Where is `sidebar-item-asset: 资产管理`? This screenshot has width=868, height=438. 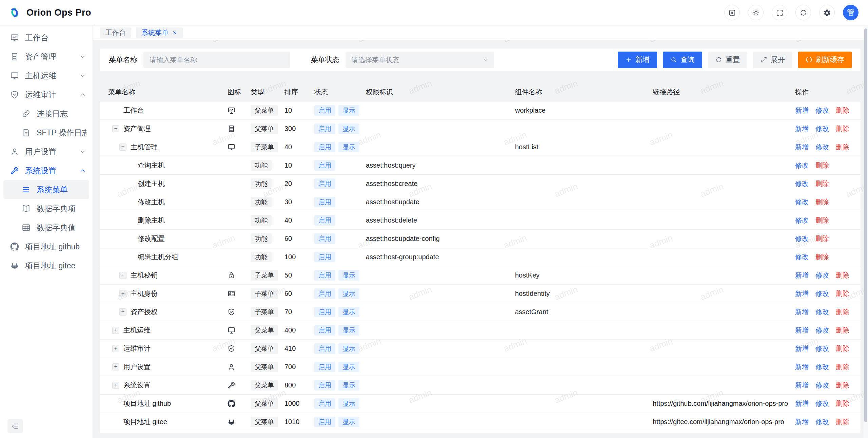
sidebar-item-asset: 资产管理 is located at coordinates (46, 57).